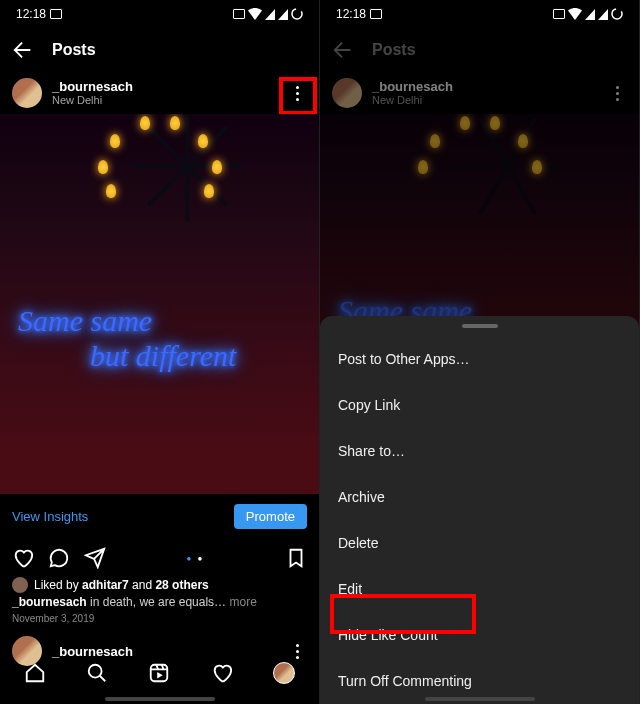 The width and height of the screenshot is (640, 704). What do you see at coordinates (163, 356) in the screenshot?
I see `neon-text-2: but different` at bounding box center [163, 356].